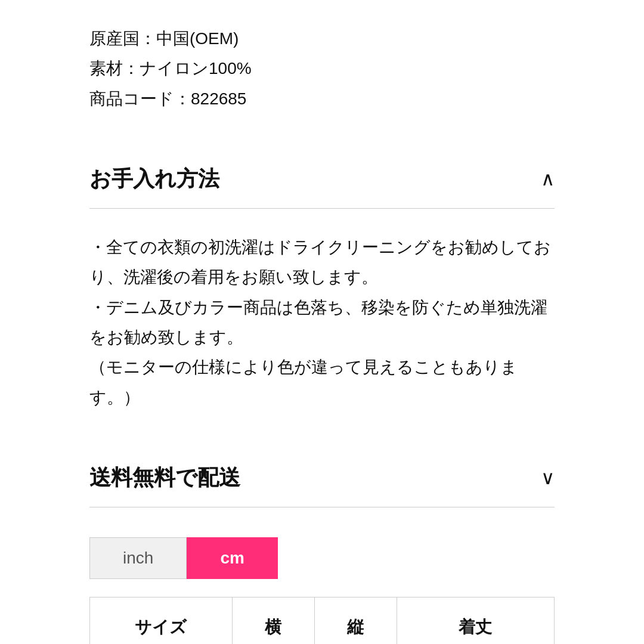  I want to click on col-body-length: 着丈, so click(475, 620).